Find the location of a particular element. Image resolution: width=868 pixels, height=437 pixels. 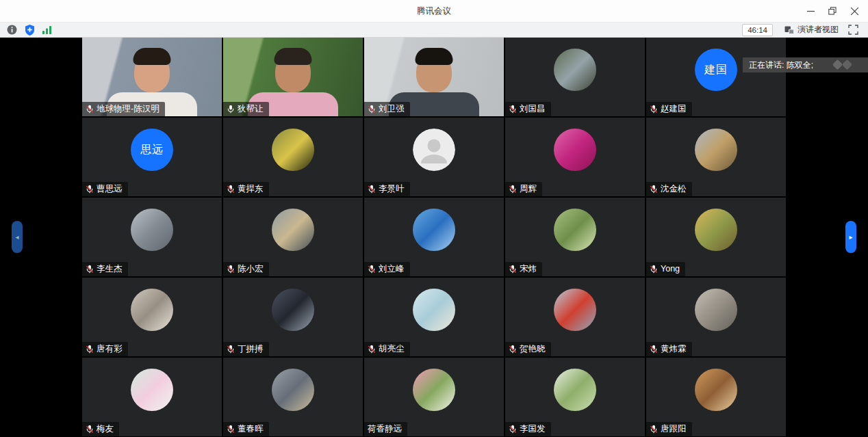

participant-name: Yong is located at coordinates (670, 269).